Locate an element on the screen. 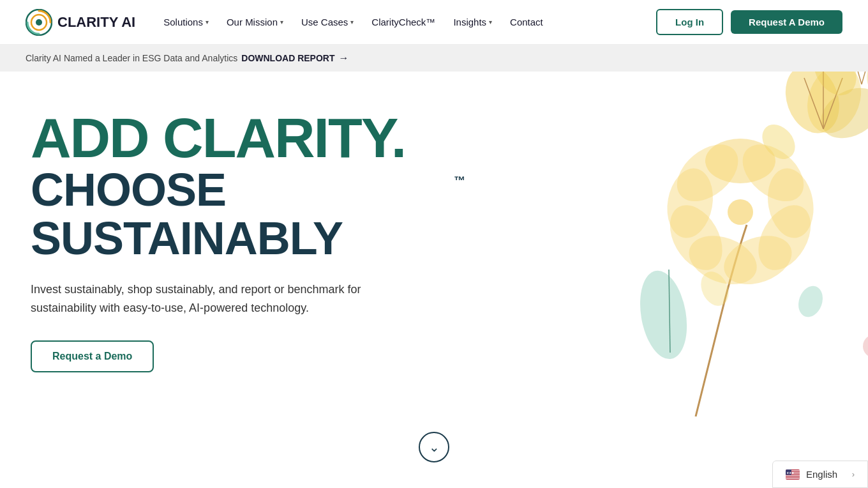  nav-our-mission: Our Mission ▾ is located at coordinates (255, 22).